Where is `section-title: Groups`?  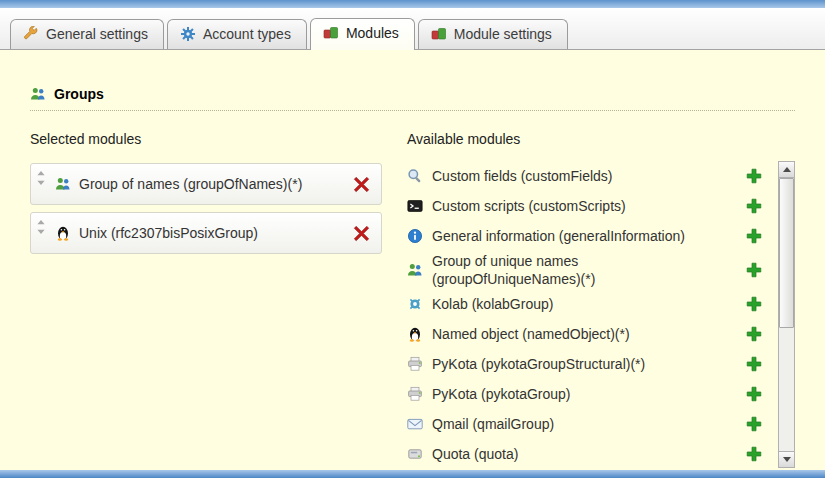
section-title: Groups is located at coordinates (79, 94).